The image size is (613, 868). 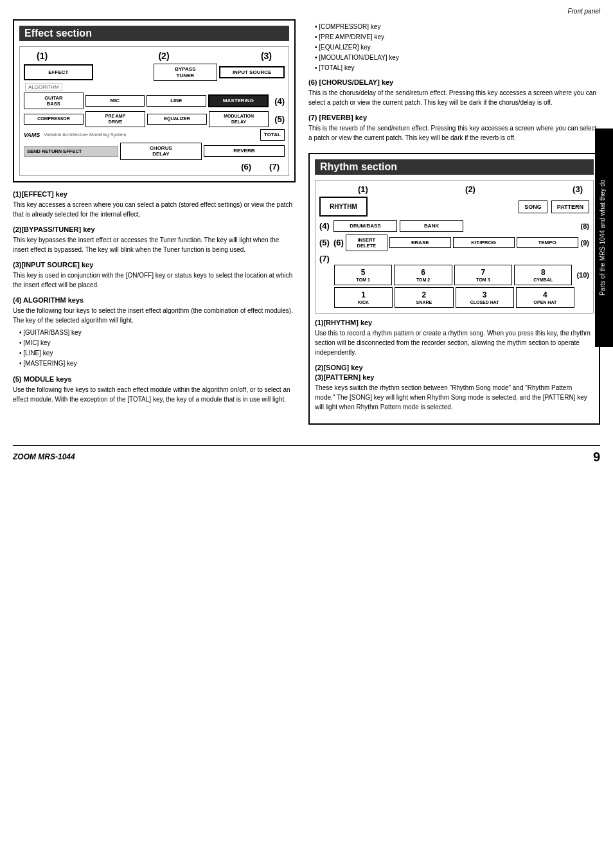 What do you see at coordinates (543, 275) in the screenshot?
I see `pad-cymbal: 8 CYMBAL` at bounding box center [543, 275].